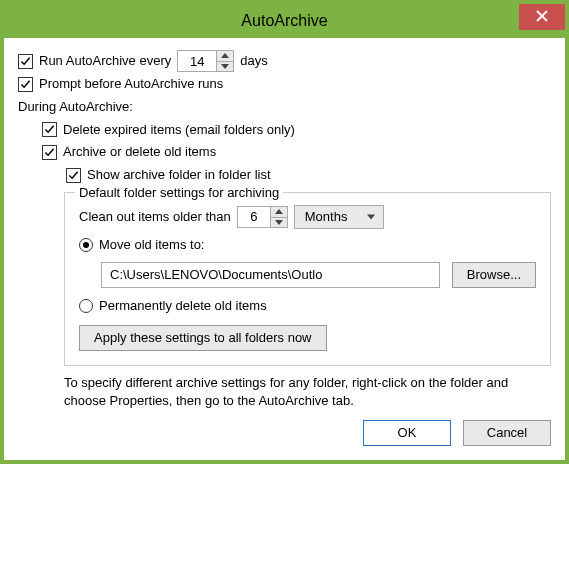  What do you see at coordinates (50, 130) in the screenshot?
I see `delete-expired-checkbox` at bounding box center [50, 130].